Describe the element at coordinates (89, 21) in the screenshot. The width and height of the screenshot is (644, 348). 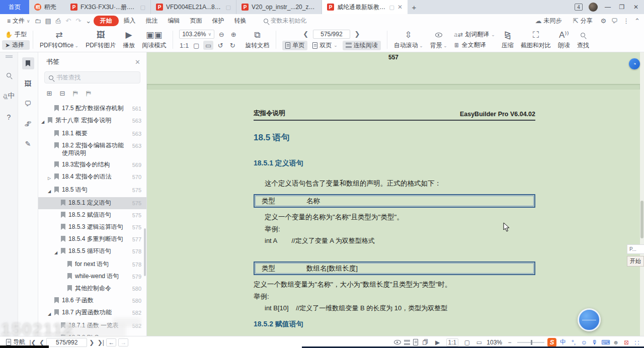
I see `quickbar-dropdown-icon: ⌄` at that location.